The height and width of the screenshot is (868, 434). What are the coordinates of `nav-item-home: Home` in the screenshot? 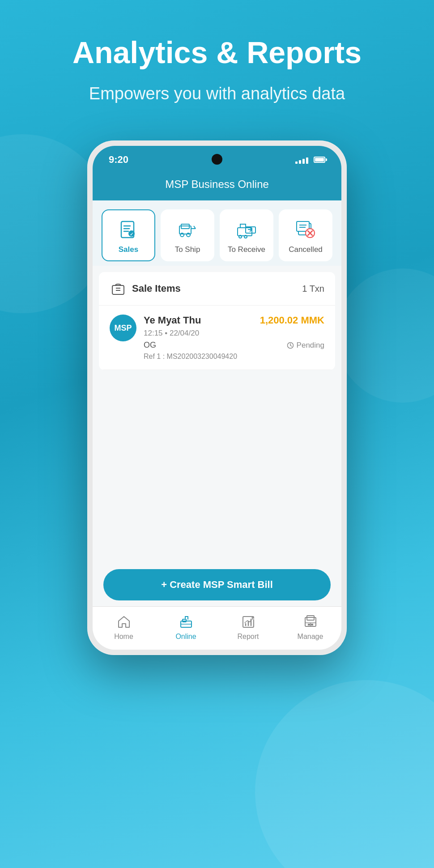 It's located at (123, 627).